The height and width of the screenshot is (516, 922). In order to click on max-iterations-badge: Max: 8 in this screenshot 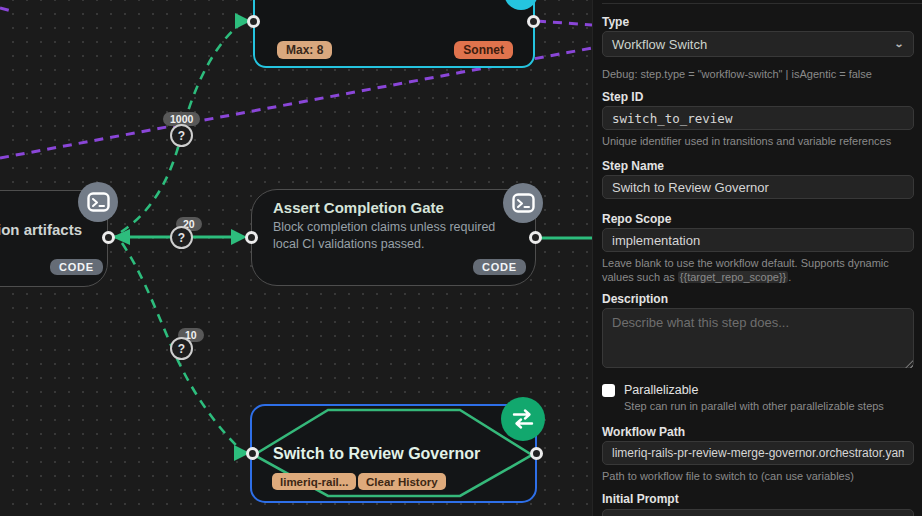, I will do `click(304, 50)`.